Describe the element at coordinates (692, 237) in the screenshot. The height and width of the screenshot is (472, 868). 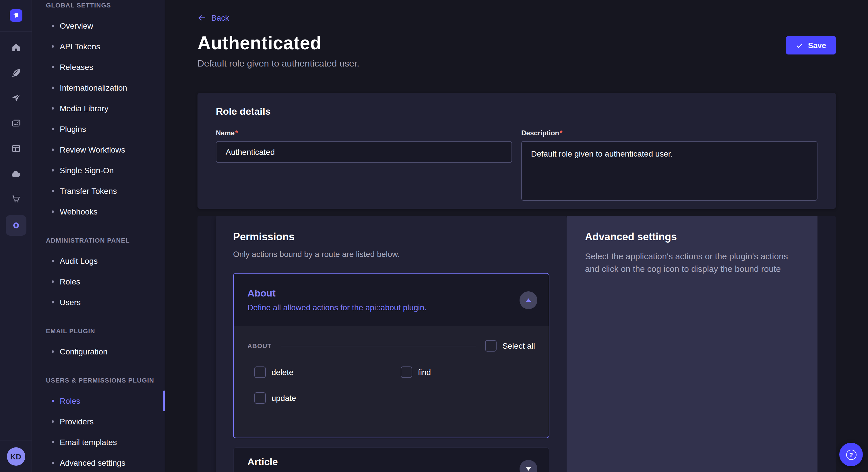
I see `advanced-settings-heading: Advanced settings` at that location.